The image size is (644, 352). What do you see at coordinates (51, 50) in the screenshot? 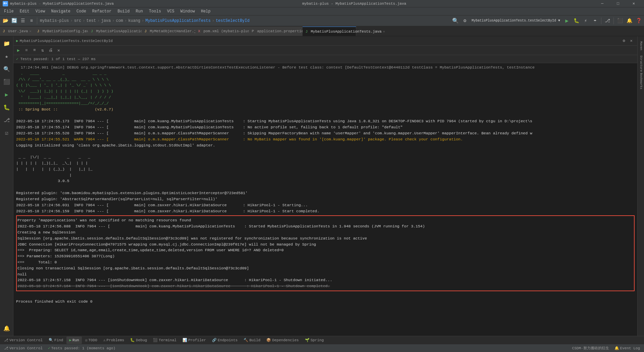
I see `print-btn: 🖨` at bounding box center [51, 50].